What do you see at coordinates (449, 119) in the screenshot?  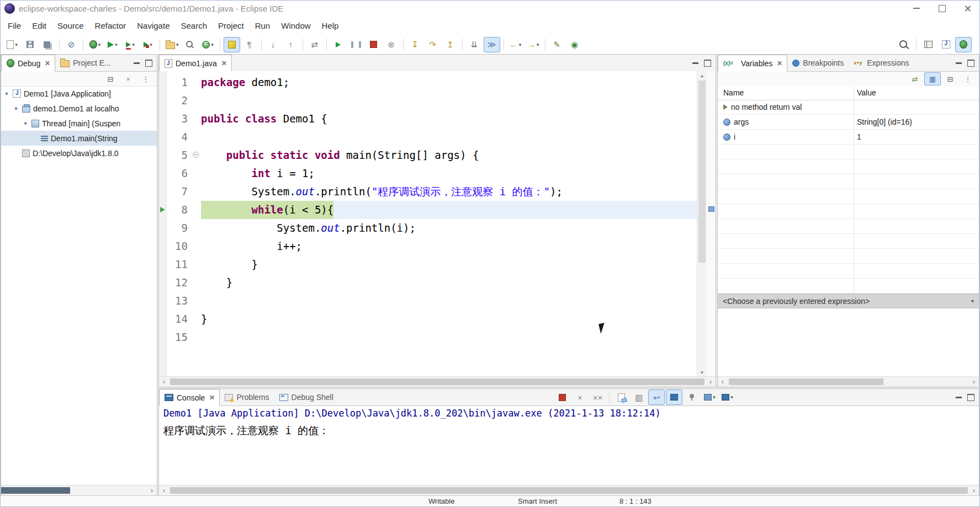 I see `code-line-3: public class Demo1 {` at bounding box center [449, 119].